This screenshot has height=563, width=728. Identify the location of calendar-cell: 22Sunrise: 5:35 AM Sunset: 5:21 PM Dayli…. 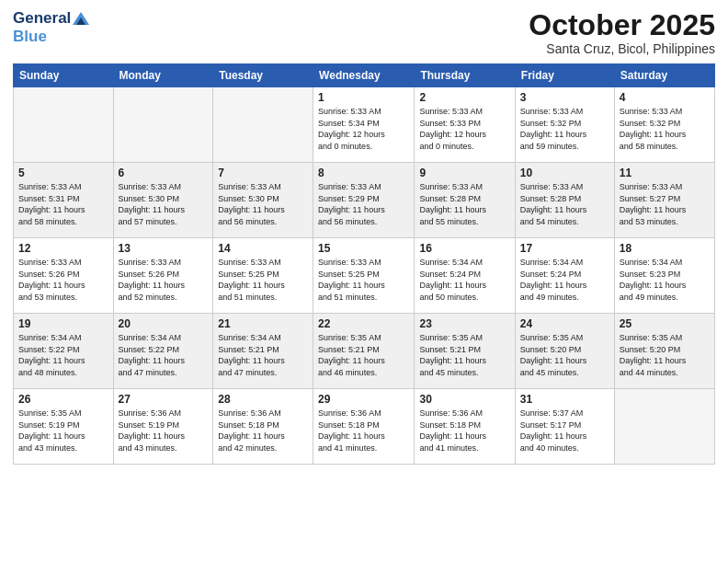
(364, 351).